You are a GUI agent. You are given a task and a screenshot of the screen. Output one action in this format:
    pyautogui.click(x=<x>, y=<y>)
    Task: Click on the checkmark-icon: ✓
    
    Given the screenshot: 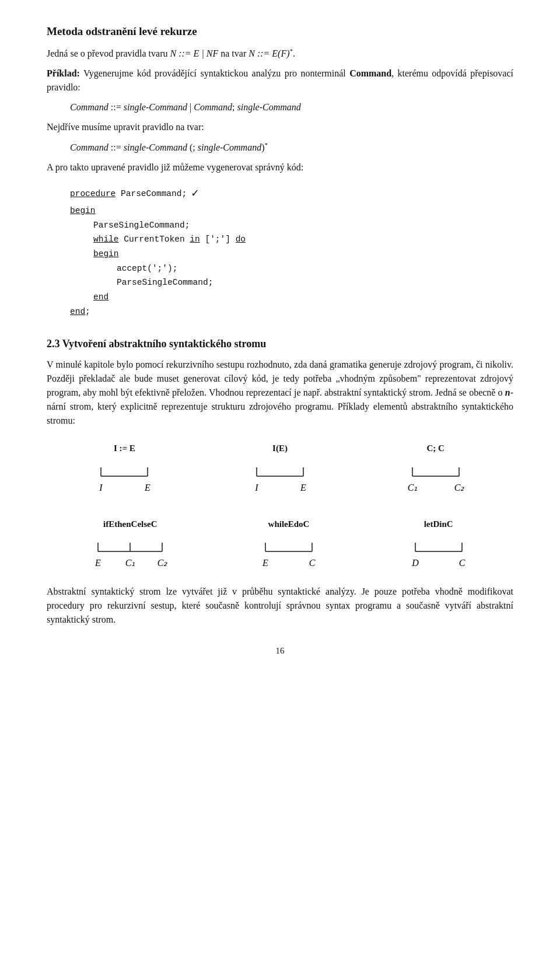 What is the action you would take?
    pyautogui.click(x=195, y=194)
    